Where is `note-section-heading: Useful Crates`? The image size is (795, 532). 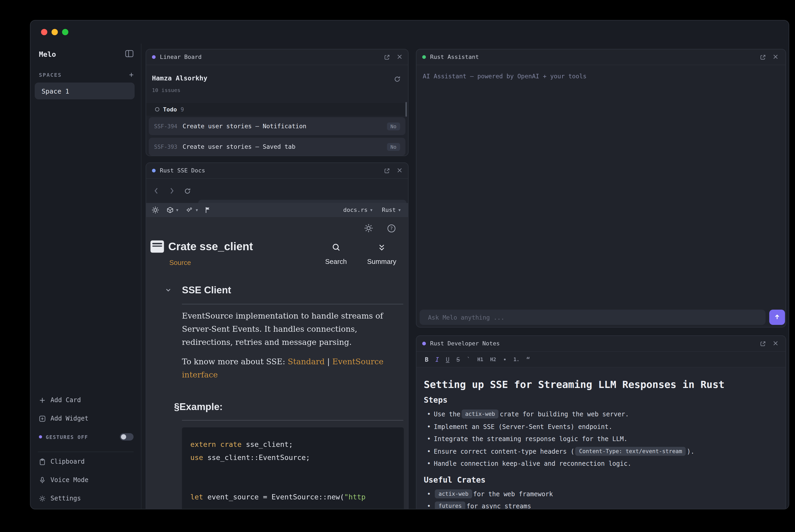 note-section-heading: Useful Crates is located at coordinates (601, 480).